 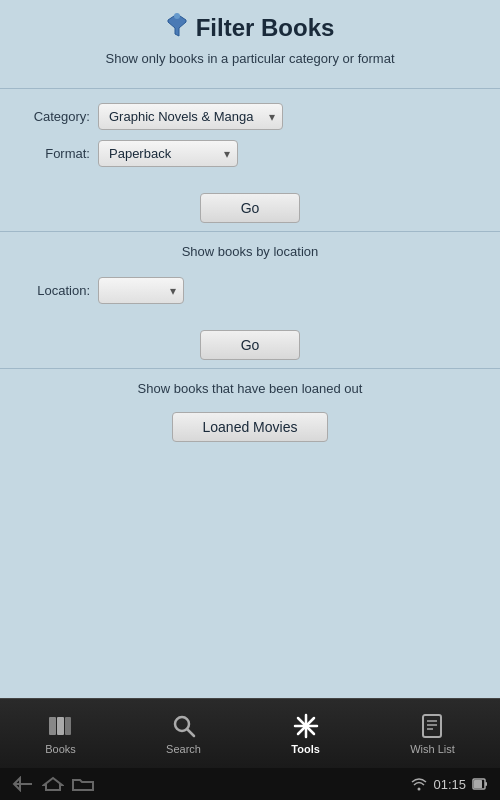 I want to click on format-label: Format:, so click(x=55, y=154).